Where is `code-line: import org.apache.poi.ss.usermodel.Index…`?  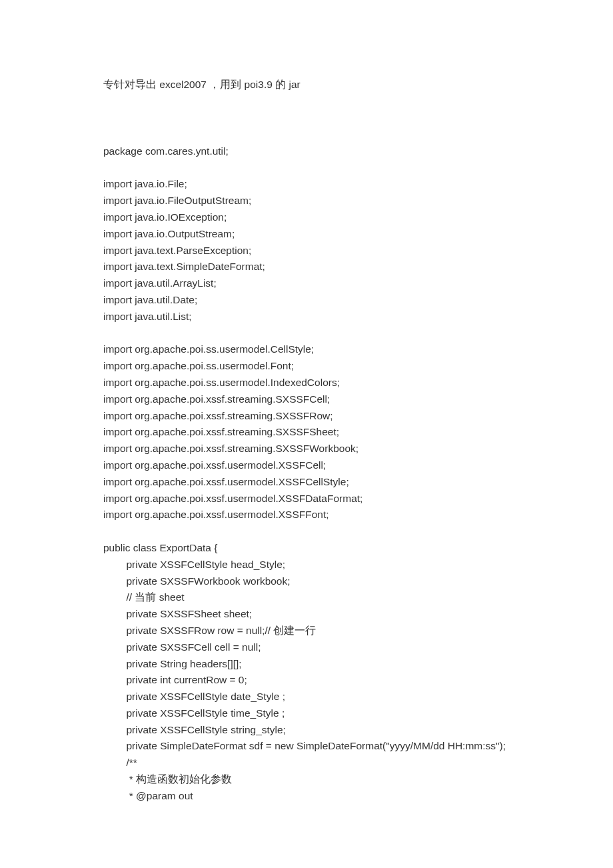
code-line: import org.apache.poi.ss.usermodel.Index… is located at coordinates (221, 383).